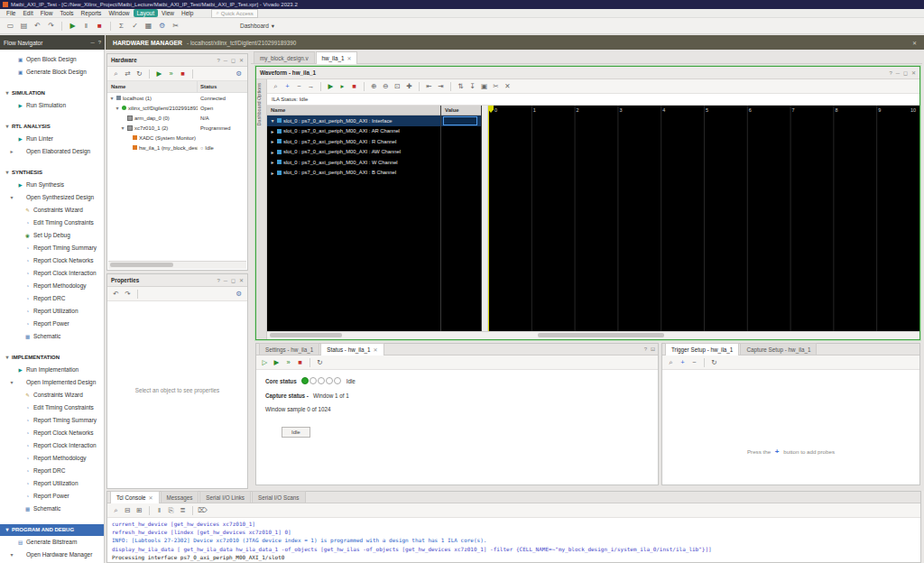 The width and height of the screenshot is (924, 563). Describe the element at coordinates (440, 87) in the screenshot. I see `edge-next-icon: ⇥` at that location.